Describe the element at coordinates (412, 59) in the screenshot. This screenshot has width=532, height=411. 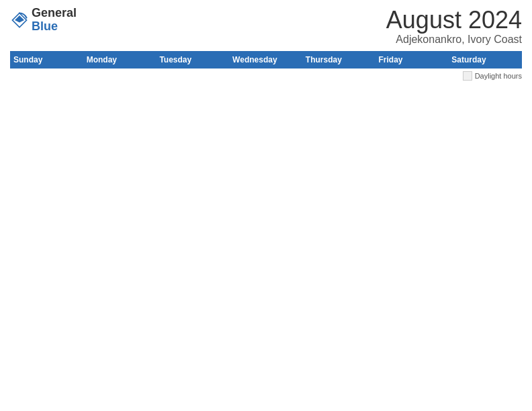
I see `day-header-friday: Friday` at that location.